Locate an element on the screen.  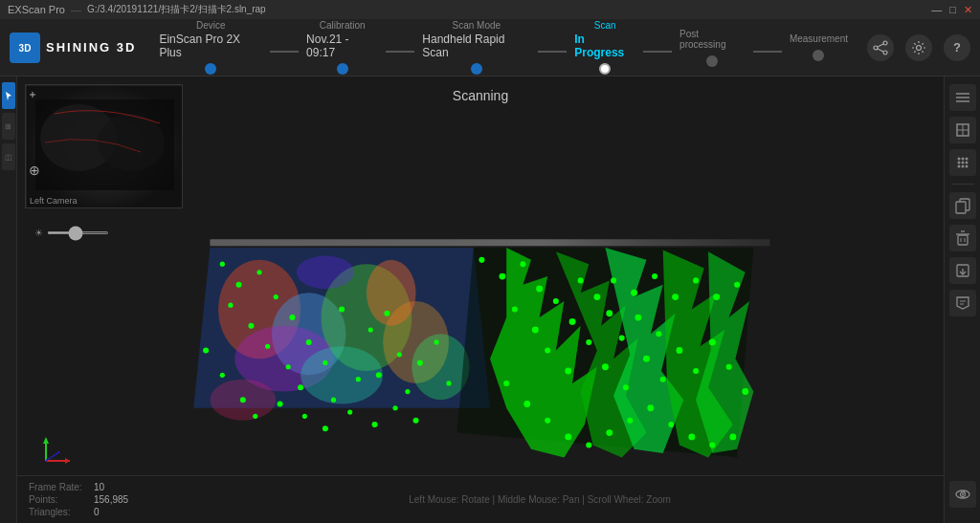
minimize-button: — is located at coordinates (936, 10).